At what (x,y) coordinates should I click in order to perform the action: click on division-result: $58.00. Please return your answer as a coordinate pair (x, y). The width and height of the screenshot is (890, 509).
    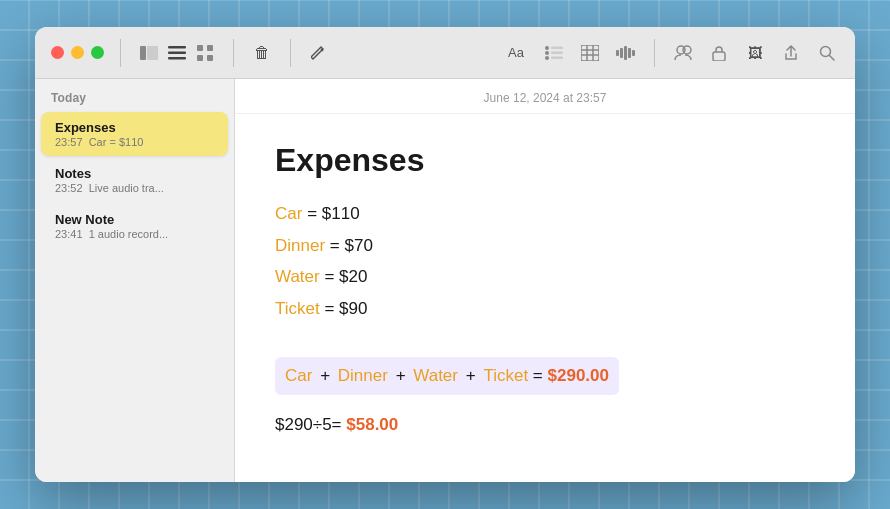
    Looking at the image, I should click on (372, 424).